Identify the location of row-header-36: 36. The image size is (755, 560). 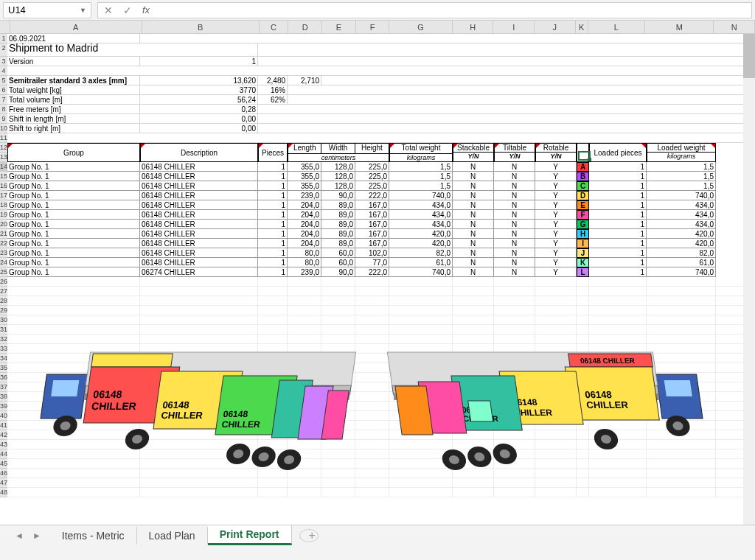
(4, 377).